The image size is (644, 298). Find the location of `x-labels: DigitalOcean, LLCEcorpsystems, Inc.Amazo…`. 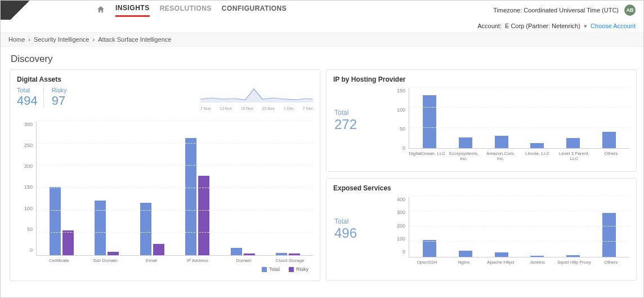

x-labels: DigitalOcean, LLCEcorpsystems, Inc.Amazo… is located at coordinates (519, 156).